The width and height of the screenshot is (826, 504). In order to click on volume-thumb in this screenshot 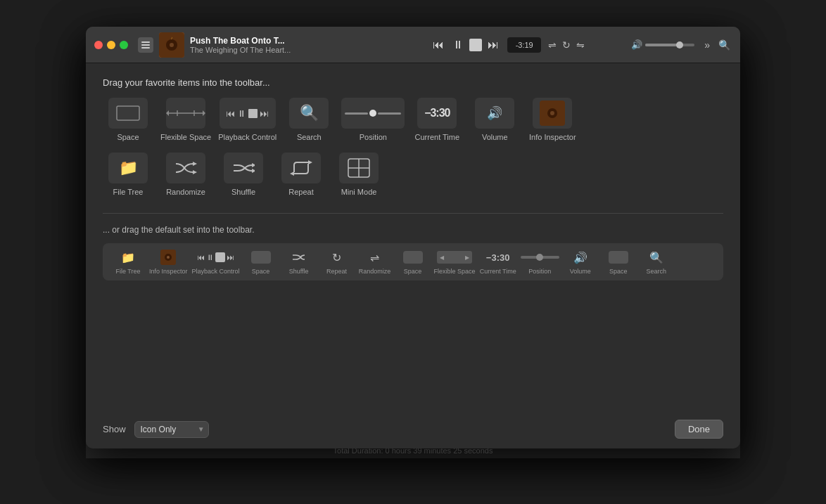, I will do `click(680, 45)`.